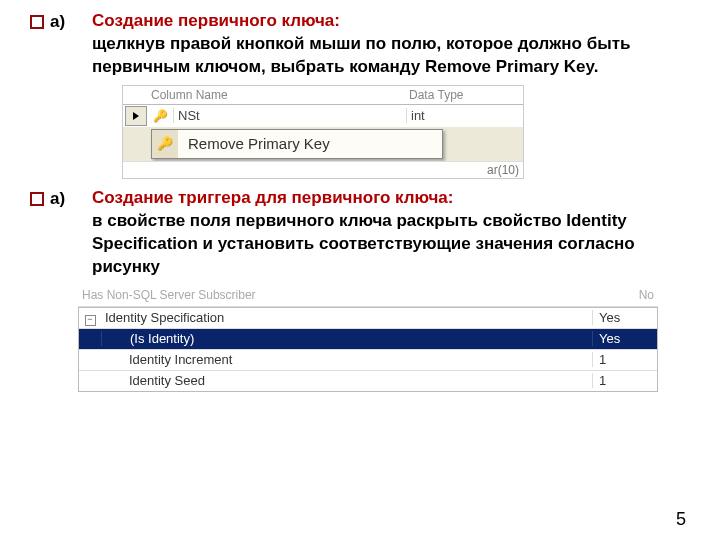 The height and width of the screenshot is (540, 720). Describe the element at coordinates (323, 96) in the screenshot. I see `designer-header: Column Name Data Type` at that location.